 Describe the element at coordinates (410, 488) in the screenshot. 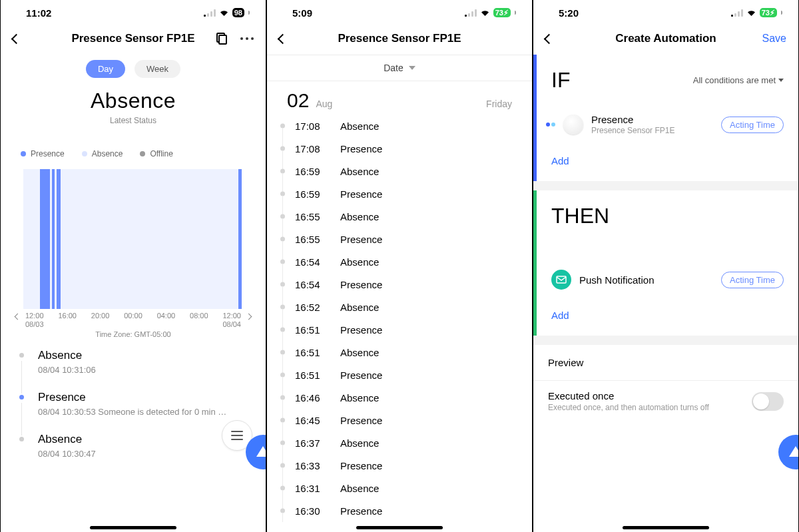

I see `log-row: 16:31Absence` at that location.